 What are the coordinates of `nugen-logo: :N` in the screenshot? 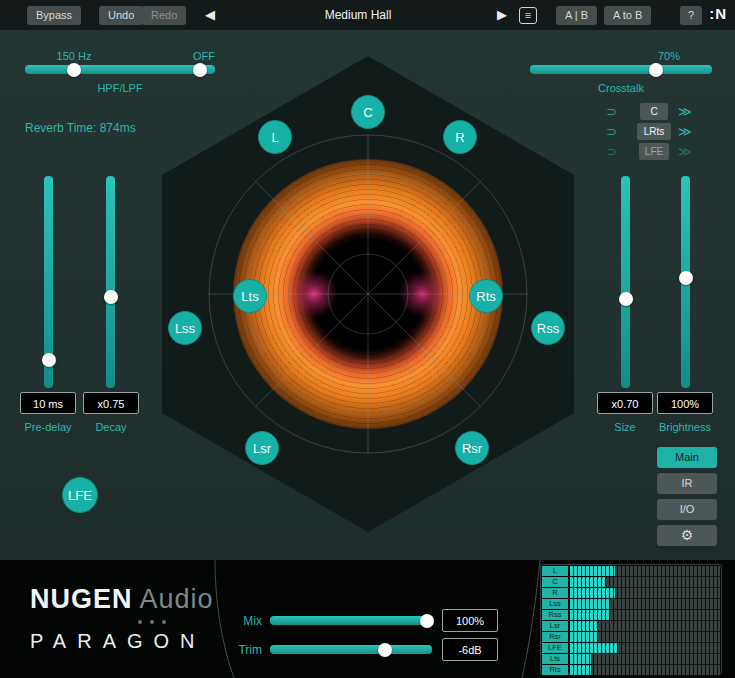 It's located at (718, 14).